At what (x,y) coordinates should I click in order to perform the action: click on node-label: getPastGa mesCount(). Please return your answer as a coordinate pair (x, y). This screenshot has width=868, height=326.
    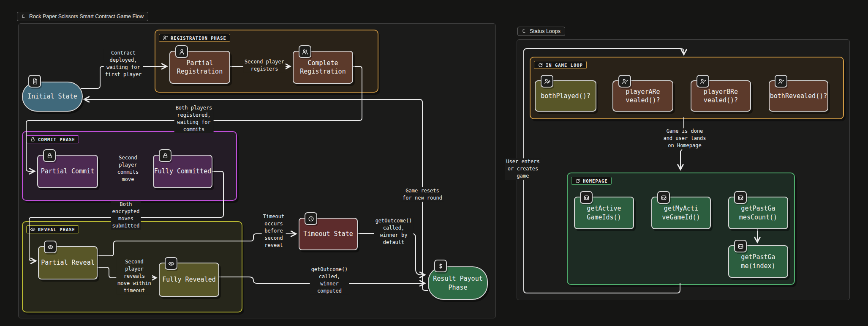
    Looking at the image, I should click on (758, 213).